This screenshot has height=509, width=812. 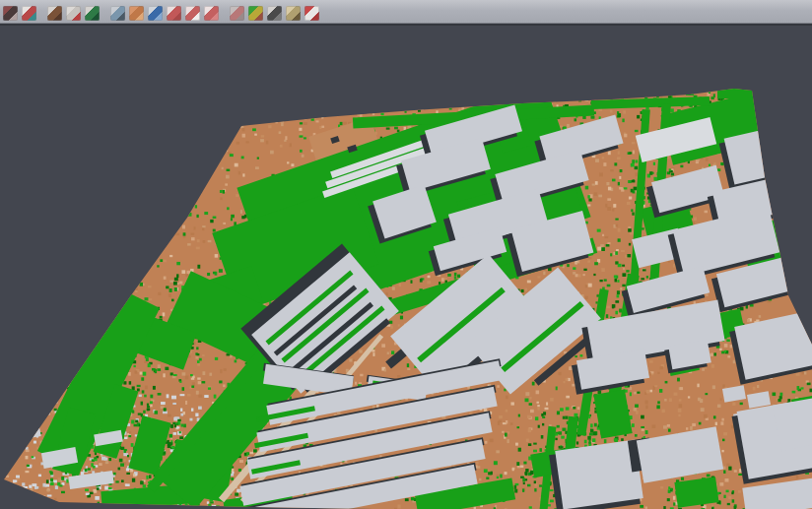 What do you see at coordinates (211, 14) in the screenshot?
I see `fit-selection-icon` at bounding box center [211, 14].